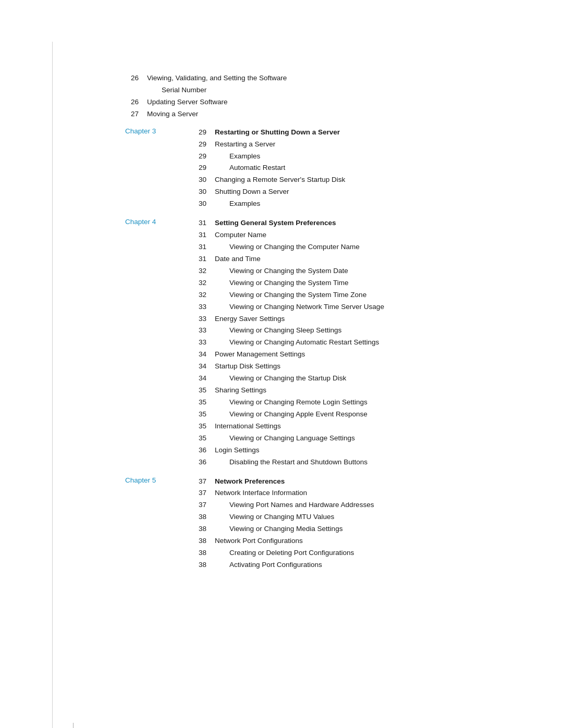 The image size is (563, 728). I want to click on entry-text: Updating Server Software, so click(188, 102).